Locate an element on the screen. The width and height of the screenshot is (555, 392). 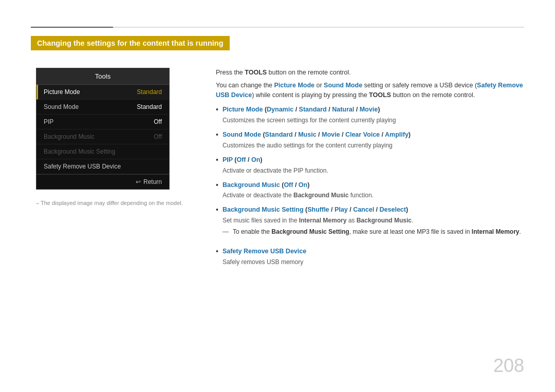
tools-keyword-1: TOOLS is located at coordinates (256, 72).